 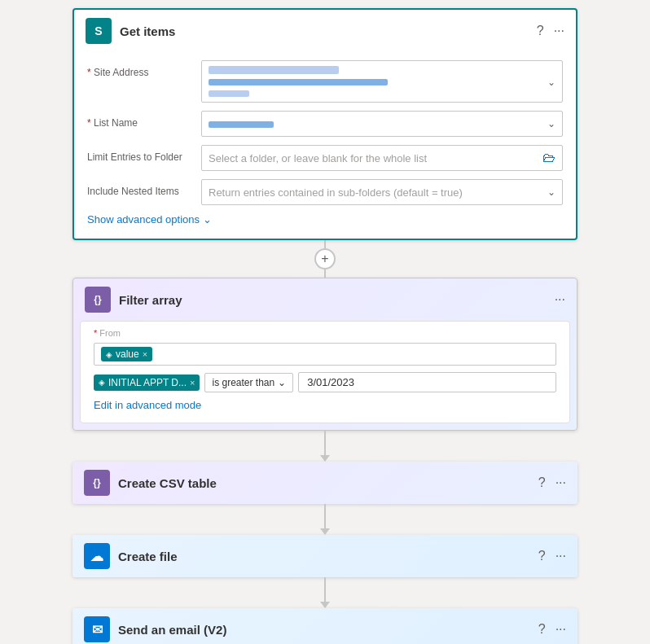 I want to click on create-csv-header-right: ? ···, so click(x=552, y=483).